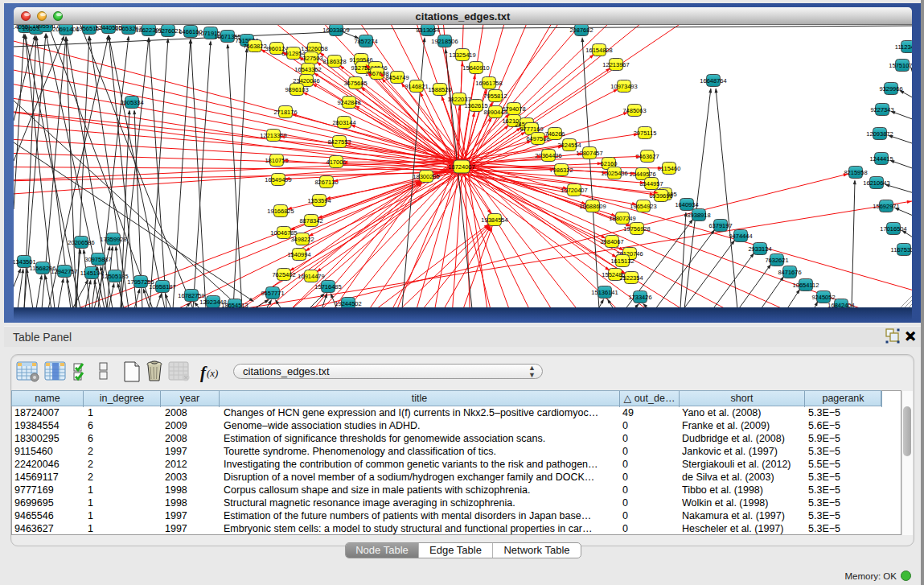  I want to click on svg-text: 12942757, so click(64, 272).